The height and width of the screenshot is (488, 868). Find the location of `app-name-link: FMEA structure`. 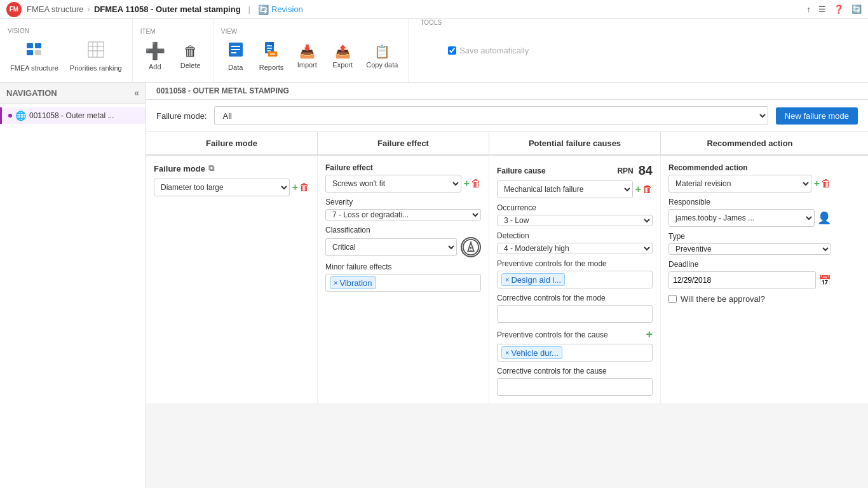

app-name-link: FMEA structure is located at coordinates (55, 9).